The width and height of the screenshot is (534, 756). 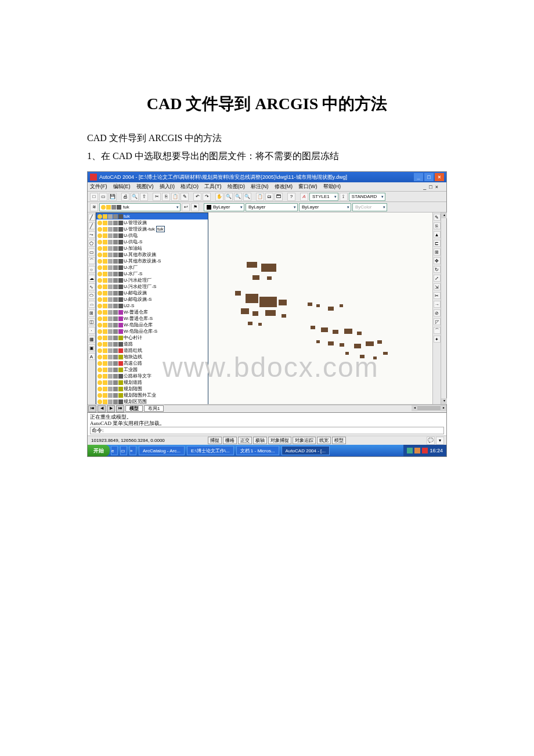 I want to click on erase-icon: ✎, so click(x=437, y=217).